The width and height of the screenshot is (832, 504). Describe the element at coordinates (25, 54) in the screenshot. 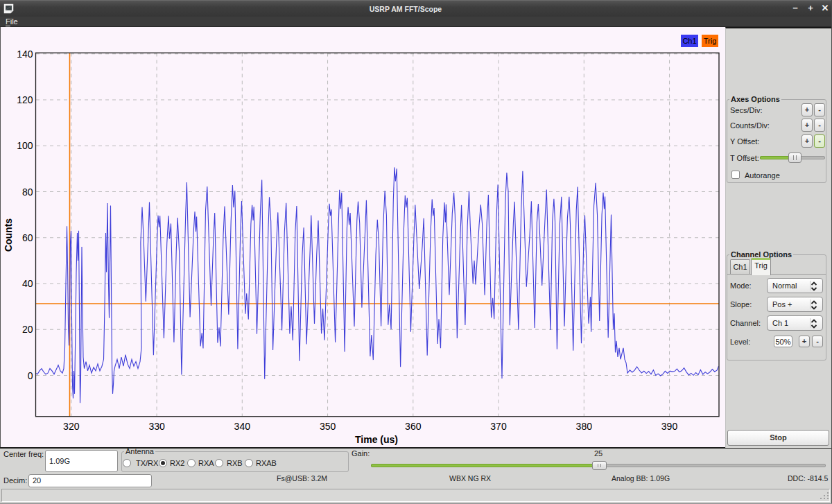

I see `svg-text: 140` at that location.